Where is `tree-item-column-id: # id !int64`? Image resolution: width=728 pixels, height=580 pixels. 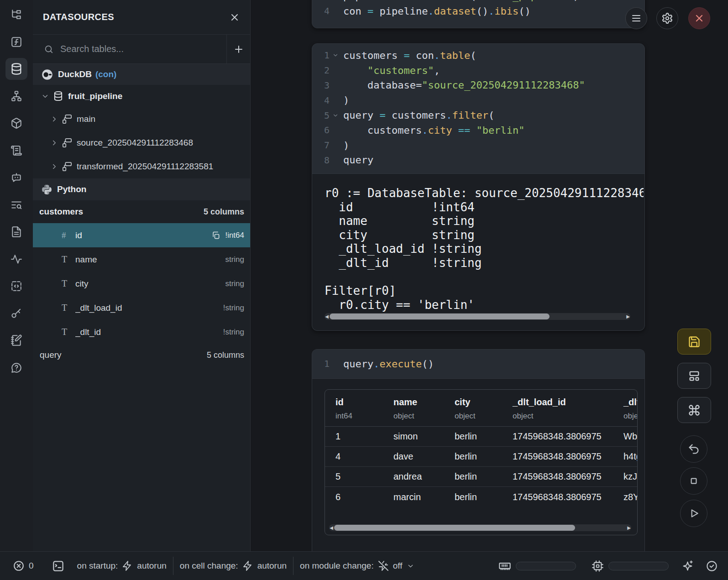 tree-item-column-id: # id !int64 is located at coordinates (141, 235).